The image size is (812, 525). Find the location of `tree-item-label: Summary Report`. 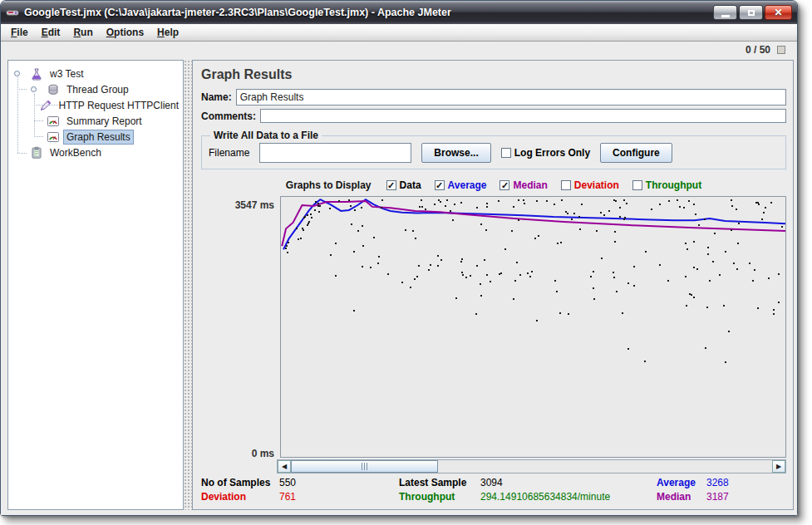

tree-item-label: Summary Report is located at coordinates (105, 121).